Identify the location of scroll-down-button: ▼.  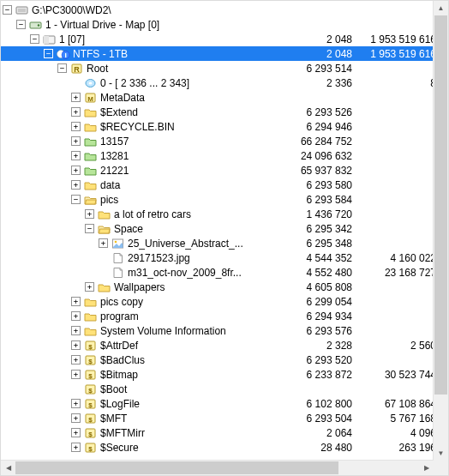
(440, 453).